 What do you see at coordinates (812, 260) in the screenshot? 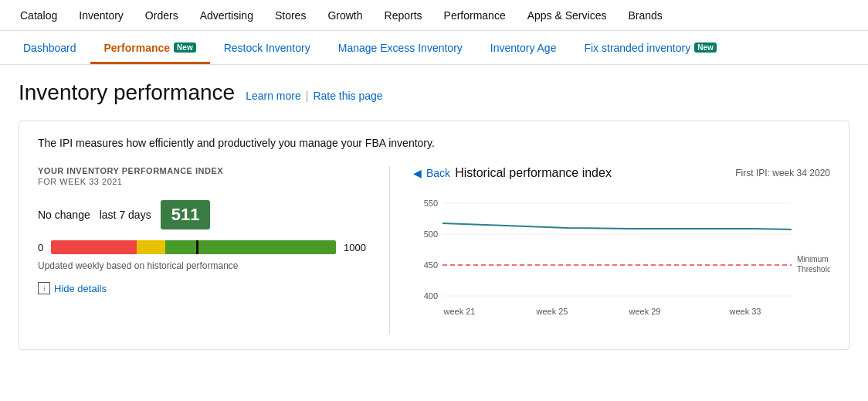
I see `svg-text: Minimum` at bounding box center [812, 260].